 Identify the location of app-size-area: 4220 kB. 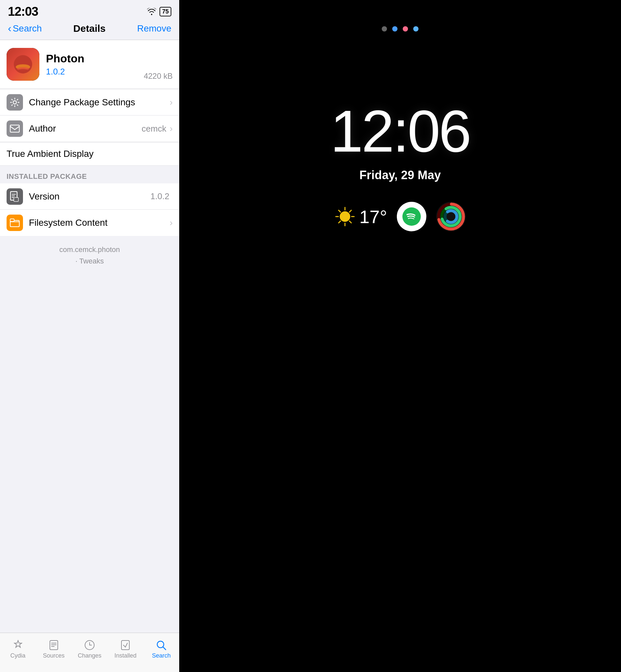
(158, 65).